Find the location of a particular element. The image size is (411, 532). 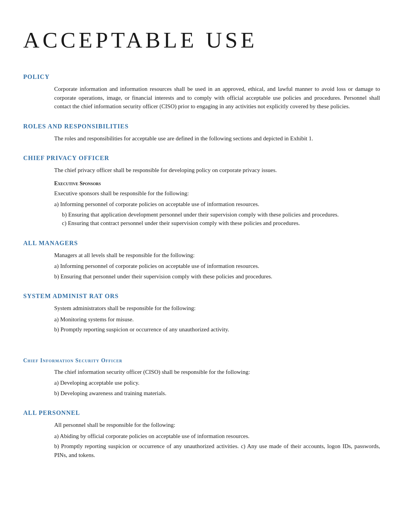

ciso-item-b: b) Developing awareness and training mat… is located at coordinates (217, 394).